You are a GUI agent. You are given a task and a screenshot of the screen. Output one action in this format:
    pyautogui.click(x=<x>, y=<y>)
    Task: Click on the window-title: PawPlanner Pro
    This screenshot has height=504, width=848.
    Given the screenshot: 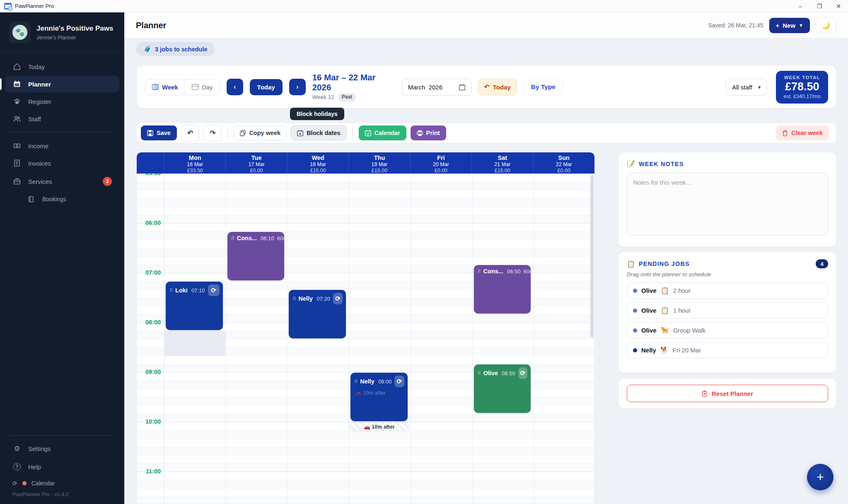 What is the action you would take?
    pyautogui.click(x=34, y=6)
    